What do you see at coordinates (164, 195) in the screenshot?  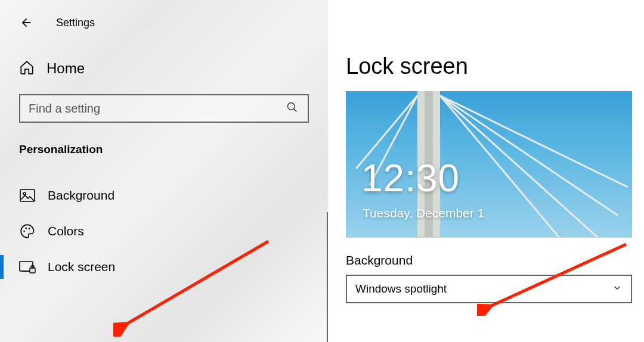 I see `sidebar-item-background: Background` at bounding box center [164, 195].